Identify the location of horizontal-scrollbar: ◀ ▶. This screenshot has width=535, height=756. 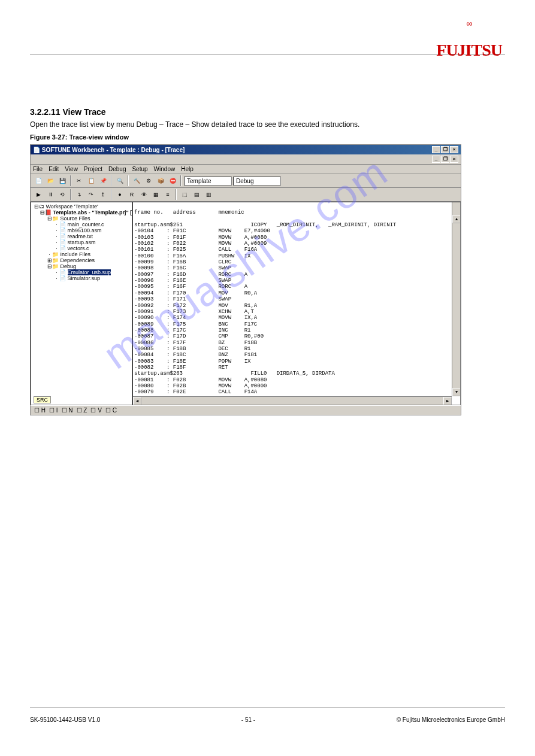
(292, 400).